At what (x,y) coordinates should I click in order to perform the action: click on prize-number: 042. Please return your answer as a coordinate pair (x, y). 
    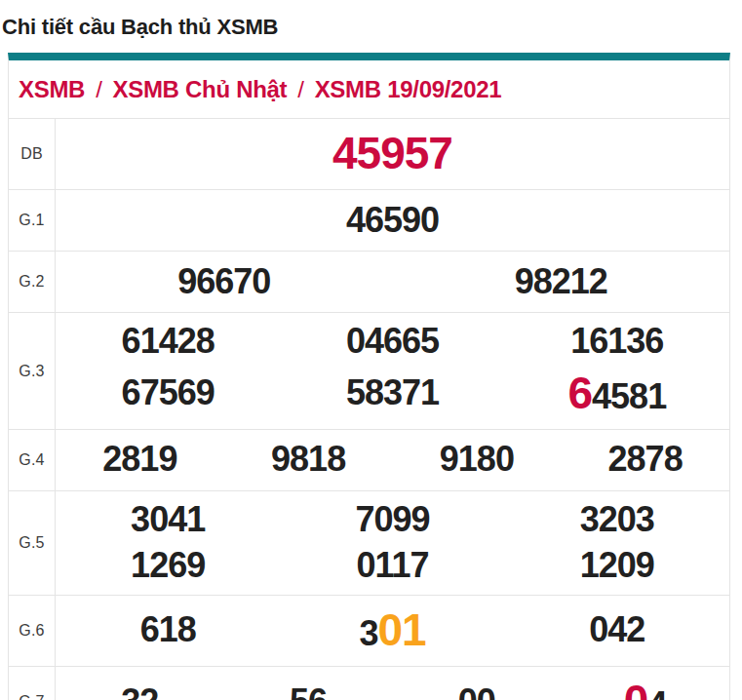
    Looking at the image, I should click on (616, 630).